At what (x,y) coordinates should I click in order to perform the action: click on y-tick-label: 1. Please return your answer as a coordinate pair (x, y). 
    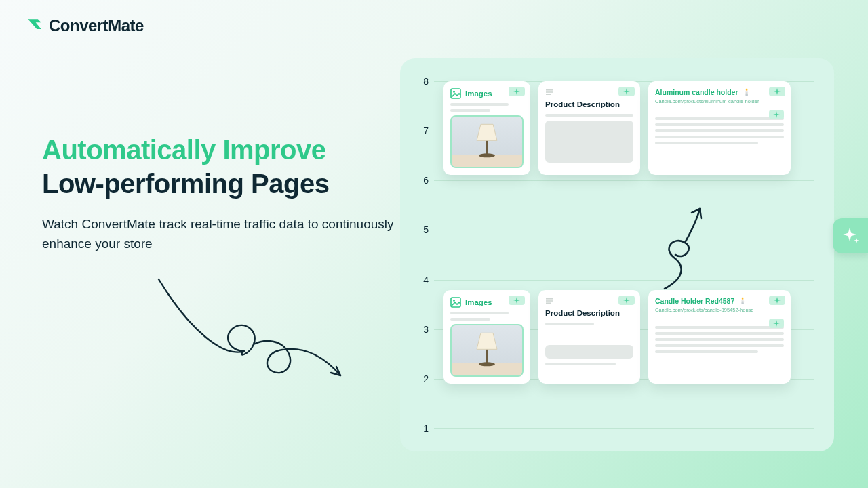
    Looking at the image, I should click on (420, 428).